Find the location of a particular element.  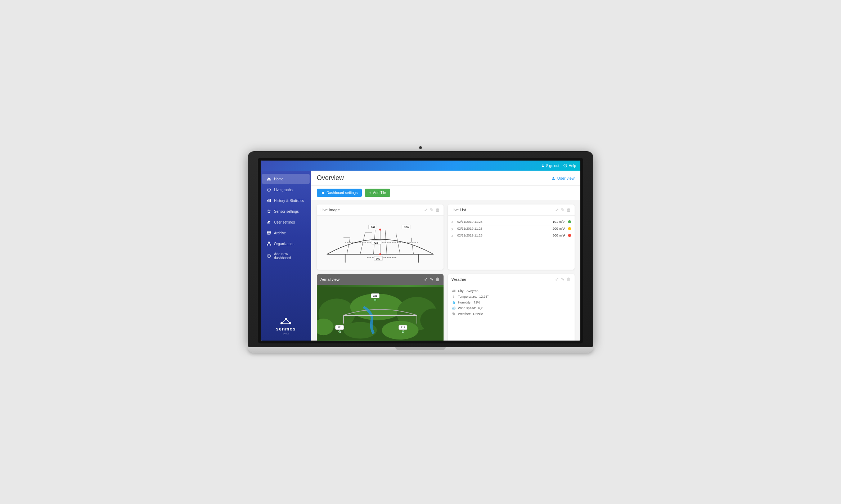

sidebar-item-live-graphs: Live graphs is located at coordinates (286, 190).